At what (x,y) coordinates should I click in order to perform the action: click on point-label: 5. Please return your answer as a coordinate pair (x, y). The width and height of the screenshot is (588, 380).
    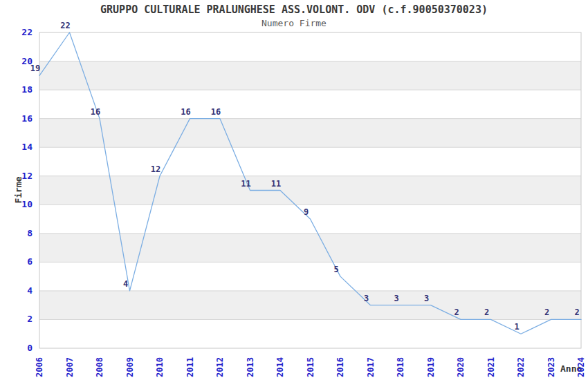
    Looking at the image, I should click on (336, 269).